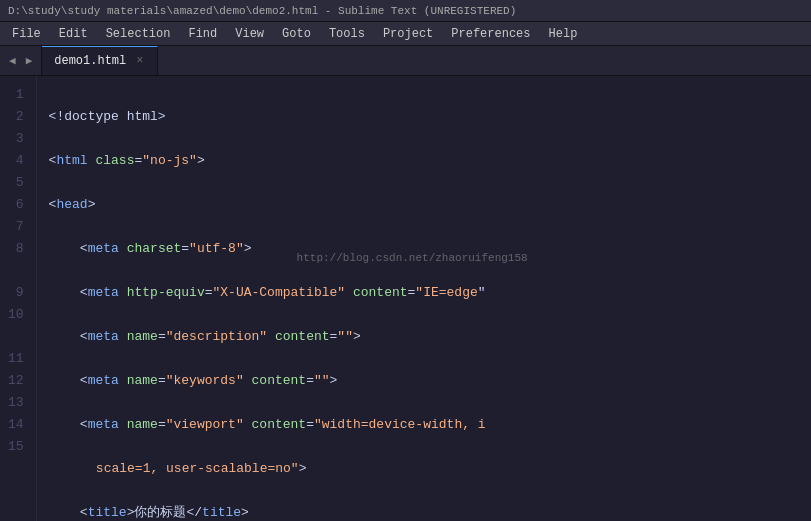 This screenshot has height=521, width=811. What do you see at coordinates (490, 34) in the screenshot?
I see `menu-preferences: Preferences` at bounding box center [490, 34].